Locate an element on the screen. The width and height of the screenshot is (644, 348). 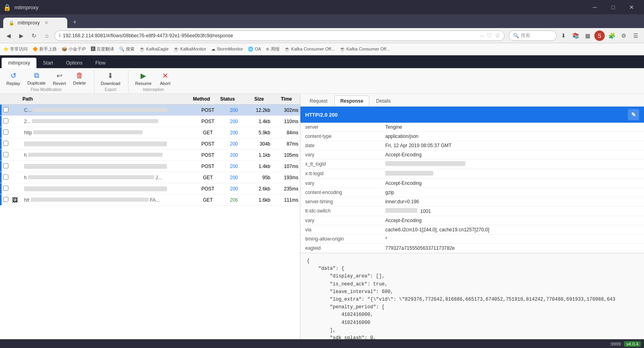
path-text: 2... is located at coordinates (91, 121).